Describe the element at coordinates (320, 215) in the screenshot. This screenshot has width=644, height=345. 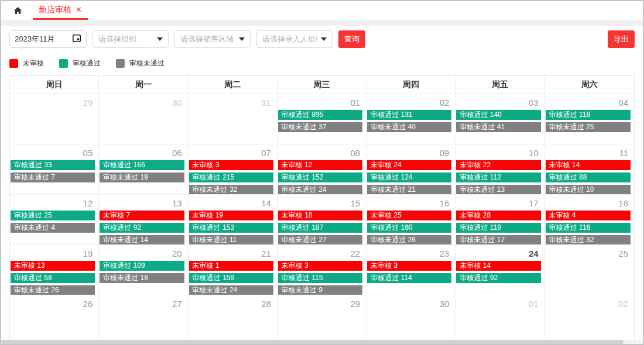
I see `event-bar-unreviewed: 未审核 18` at that location.